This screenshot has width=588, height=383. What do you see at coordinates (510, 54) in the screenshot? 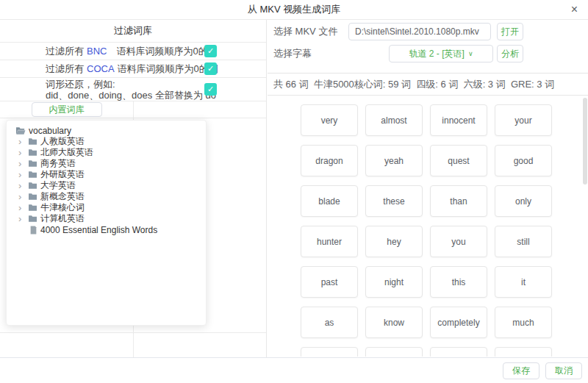
I see `analyze-button: 分析` at bounding box center [510, 54].